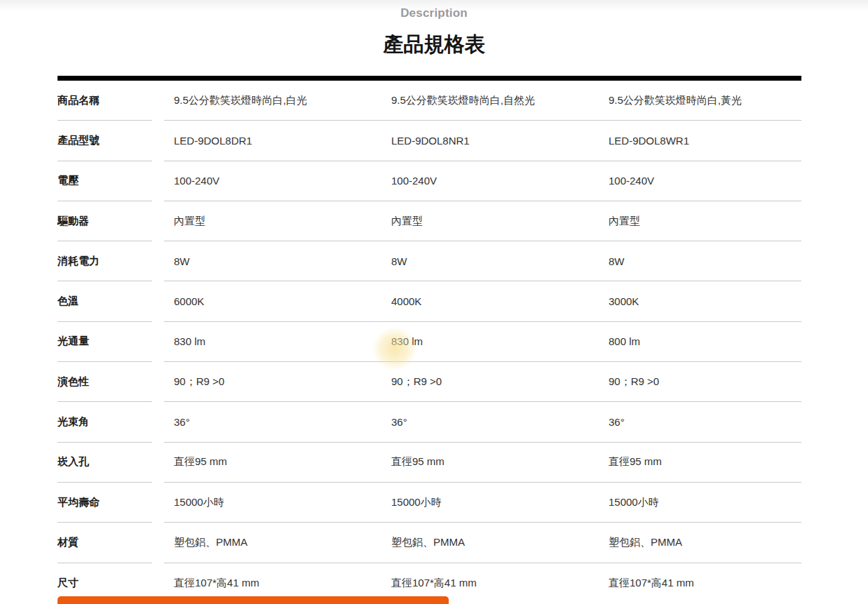 This screenshot has height=604, width=868. I want to click on spec-values: 直徑95 mm直徑95 mm直徑95 mm, so click(482, 463).